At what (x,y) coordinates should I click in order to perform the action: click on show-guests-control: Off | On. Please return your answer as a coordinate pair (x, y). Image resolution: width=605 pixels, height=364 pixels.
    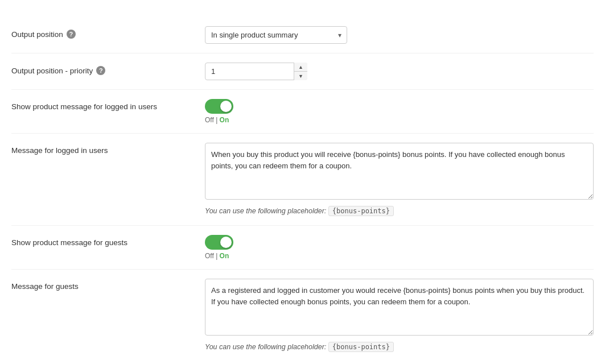
    Looking at the image, I should click on (400, 247).